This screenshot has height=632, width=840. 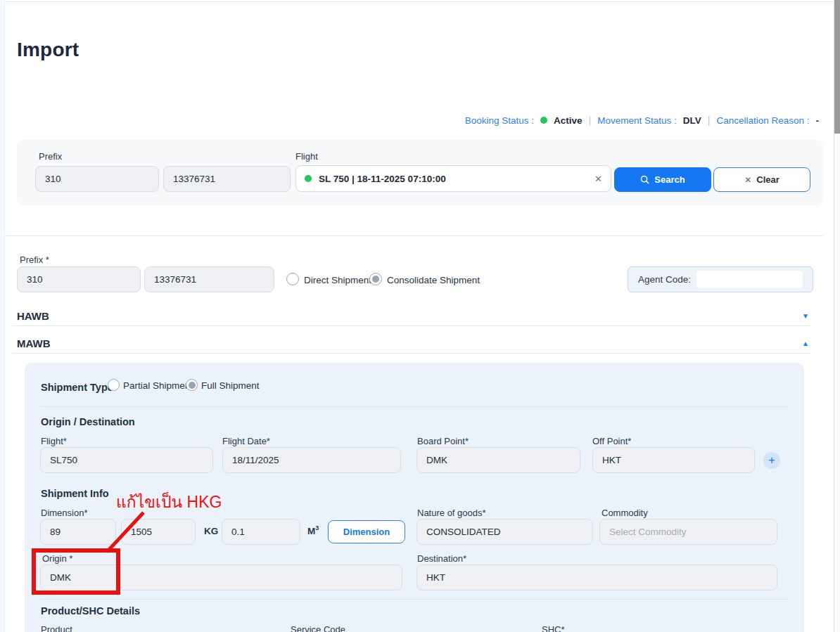 I want to click on agent-code-box: Agent Code:, so click(x=720, y=280).